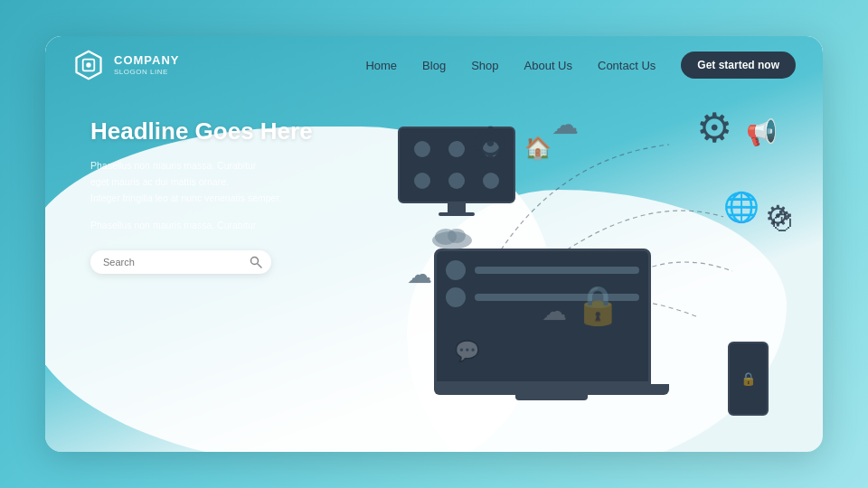  I want to click on gear-icon-medium: ⚙, so click(714, 128).